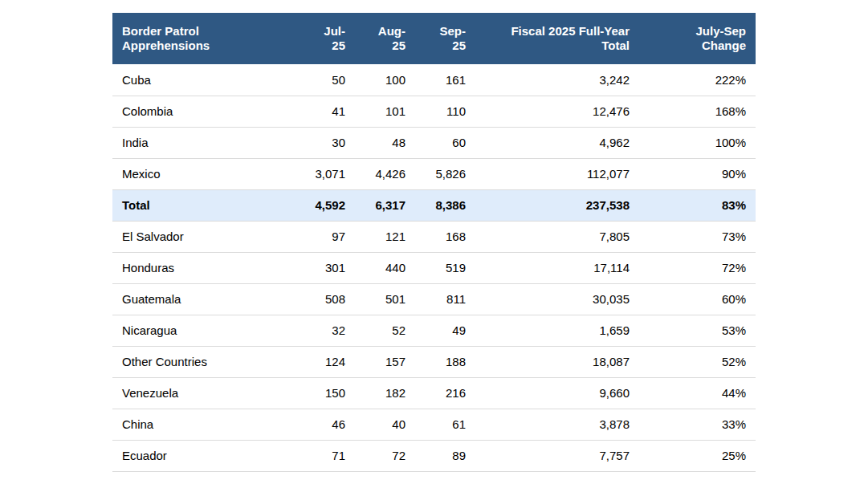 The width and height of the screenshot is (868, 488). Describe the element at coordinates (385, 424) in the screenshot. I see `cell-aug: 40` at that location.